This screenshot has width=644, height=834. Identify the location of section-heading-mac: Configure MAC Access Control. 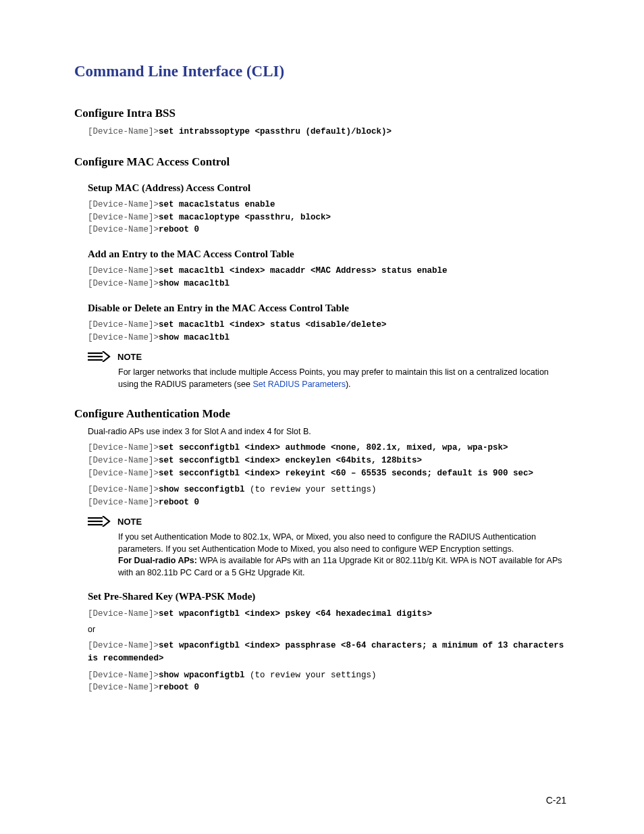
(322, 162).